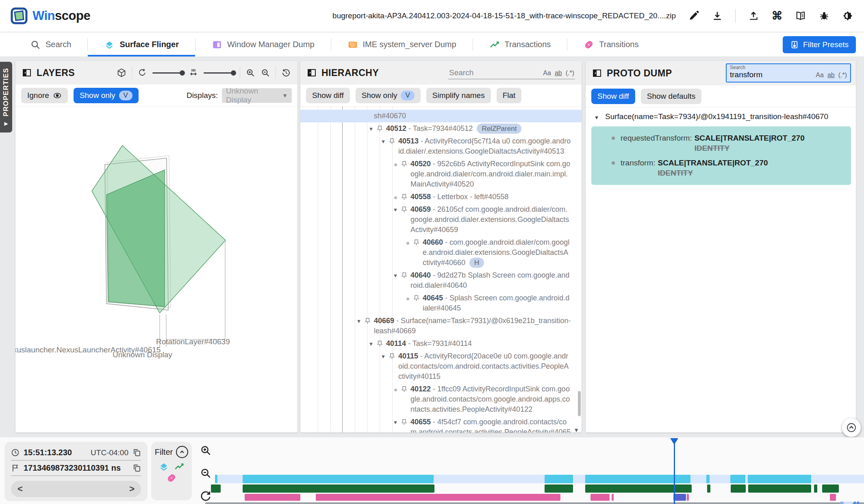  What do you see at coordinates (171, 478) in the screenshot?
I see `transitions-icon` at bounding box center [171, 478].